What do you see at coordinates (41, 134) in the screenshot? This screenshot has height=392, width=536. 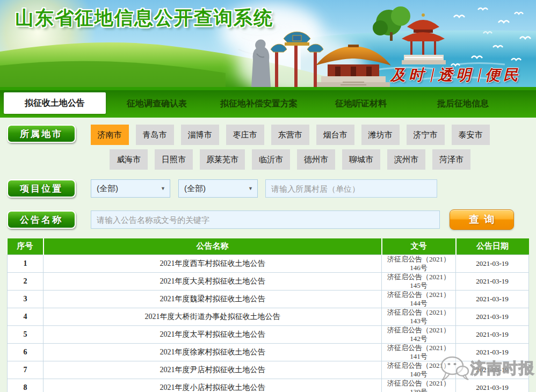 I see `city-filter-label: 所属地市` at bounding box center [41, 134].